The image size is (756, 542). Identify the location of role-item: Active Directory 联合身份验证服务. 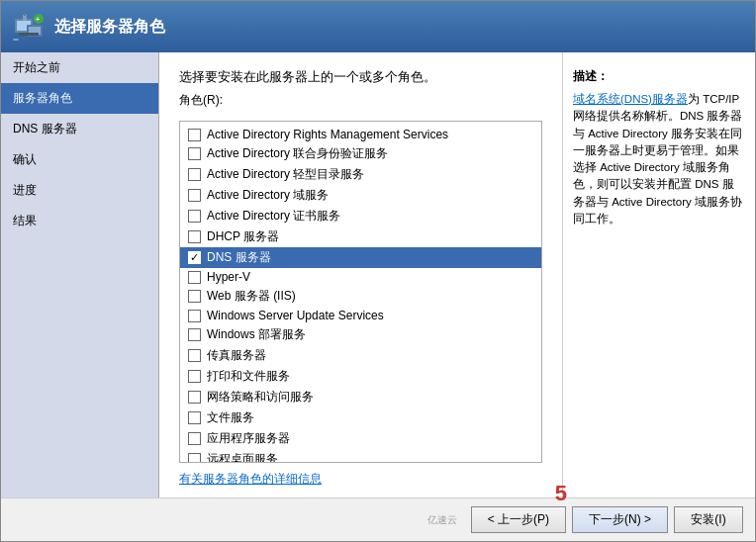
(360, 154).